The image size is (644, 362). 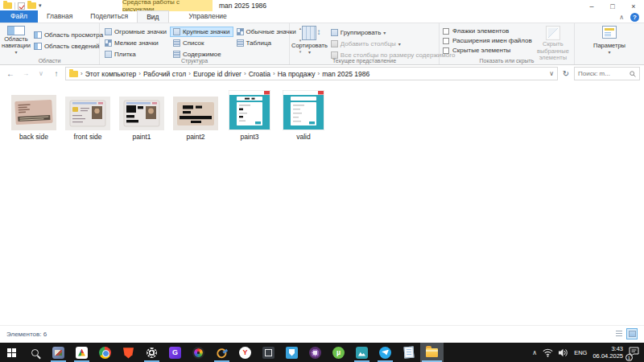 I want to click on maximize-button: □, so click(x=613, y=6).